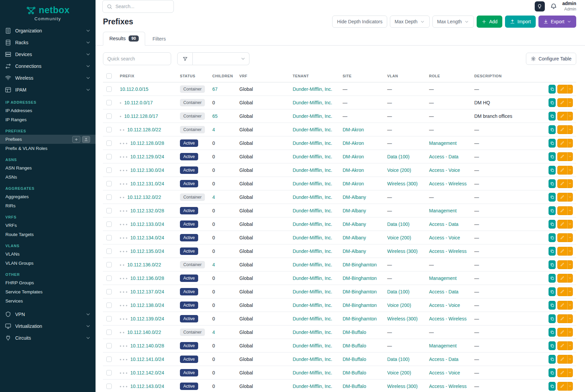 The image size is (585, 392). What do you see at coordinates (147, 184) in the screenshot?
I see `prefix-link: 10.112.131.0/24` at bounding box center [147, 184].